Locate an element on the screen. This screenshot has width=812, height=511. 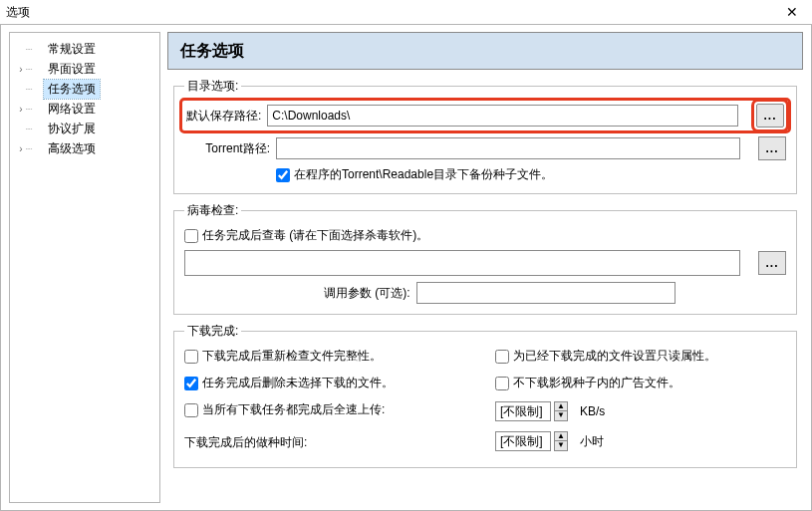
seed-time-label: 下载完成后的做种时间: is located at coordinates (330, 442).